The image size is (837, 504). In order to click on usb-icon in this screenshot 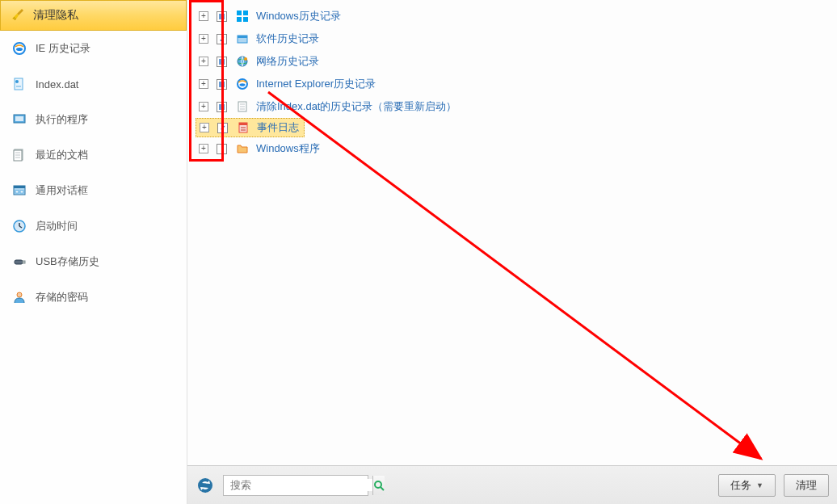, I will do `click(19, 262)`.